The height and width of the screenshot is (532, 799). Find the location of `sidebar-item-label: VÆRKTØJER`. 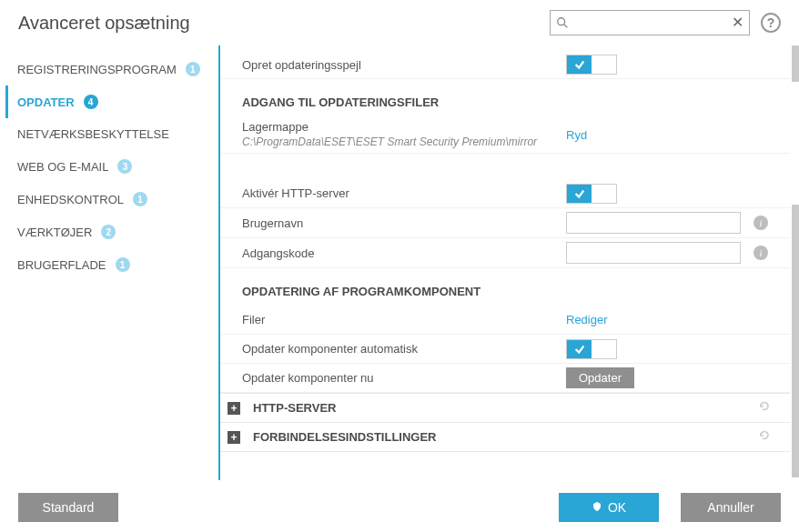

sidebar-item-label: VÆRKTØJER is located at coordinates (55, 233).